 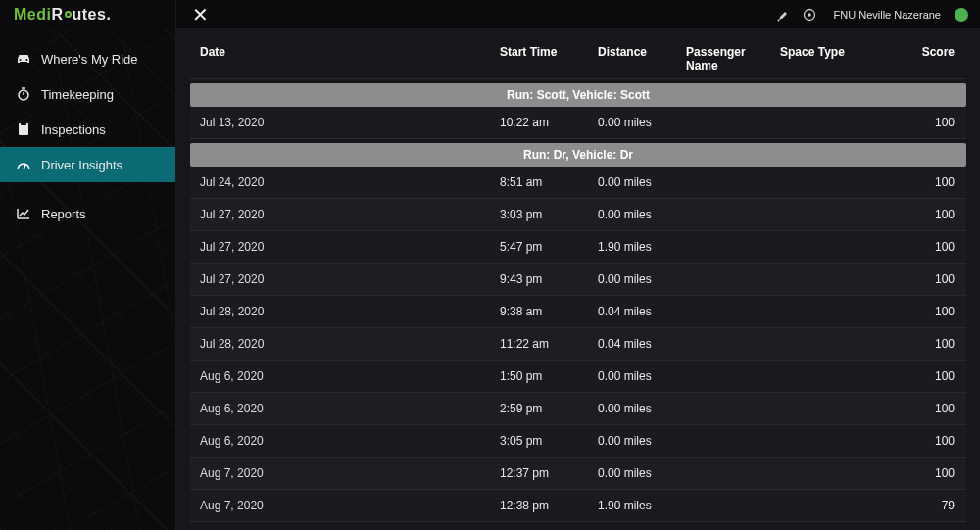 What do you see at coordinates (578, 410) in the screenshot?
I see `table-row: Aug 6, 20202:59 pm0.00 miles100` at bounding box center [578, 410].